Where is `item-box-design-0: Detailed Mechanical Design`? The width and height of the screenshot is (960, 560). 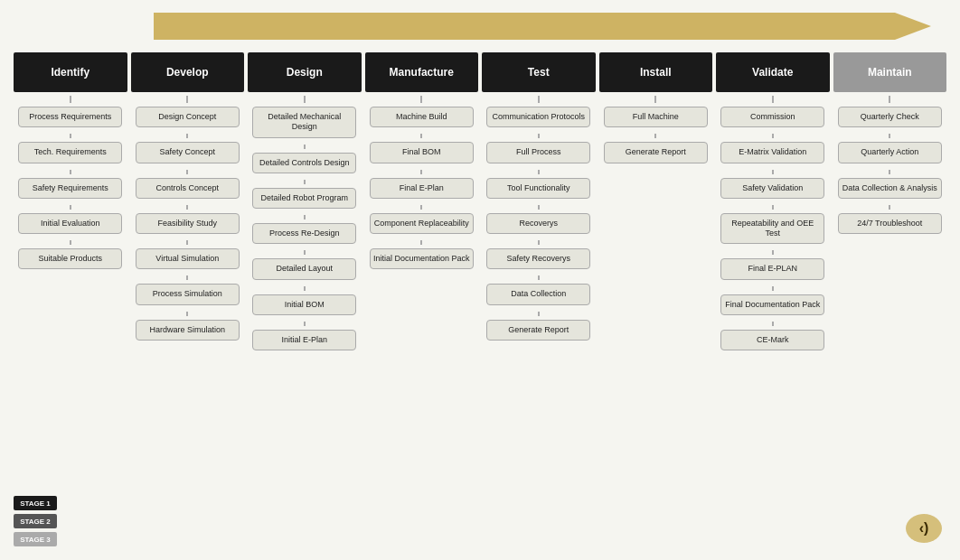
item-box-design-0: Detailed Mechanical Design is located at coordinates (304, 123).